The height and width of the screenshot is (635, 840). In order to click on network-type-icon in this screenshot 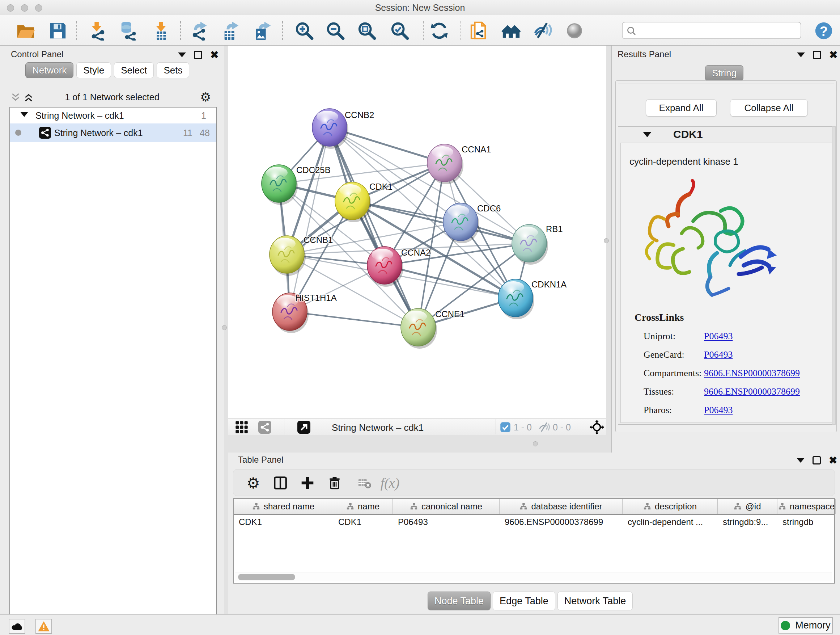, I will do `click(265, 427)`.